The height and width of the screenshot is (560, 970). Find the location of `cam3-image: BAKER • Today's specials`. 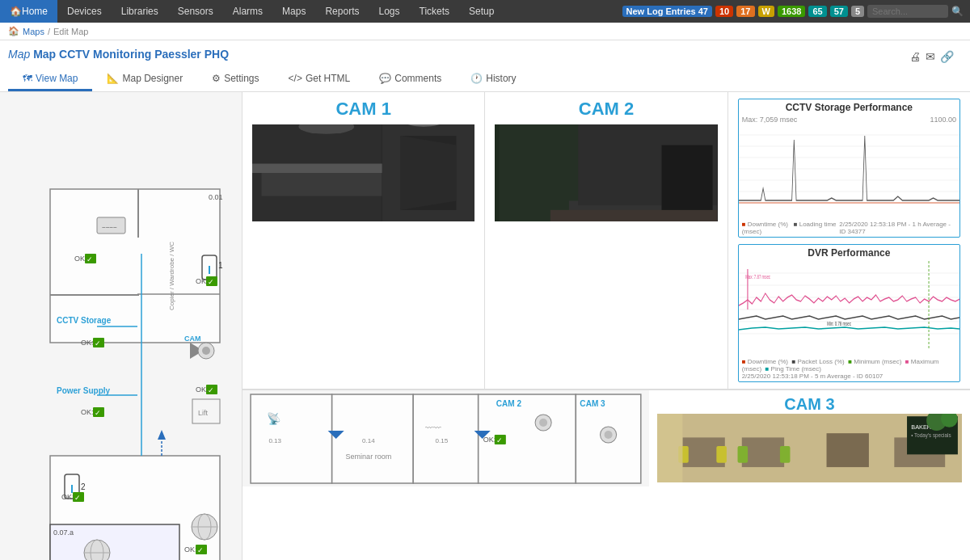

cam3-image: BAKER • Today's specials is located at coordinates (810, 448).